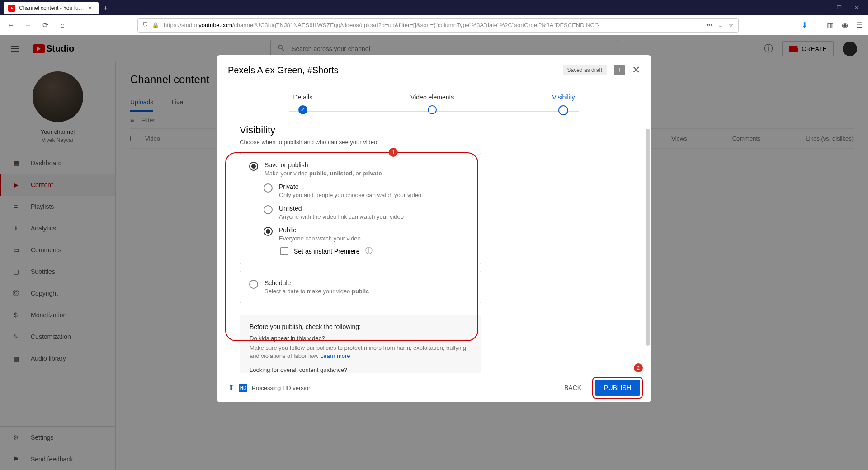 Image resolution: width=868 pixels, height=470 pixels. What do you see at coordinates (368, 212) in the screenshot?
I see `radio-unlisted: Unlisted Anyone with the video link can …` at bounding box center [368, 212].